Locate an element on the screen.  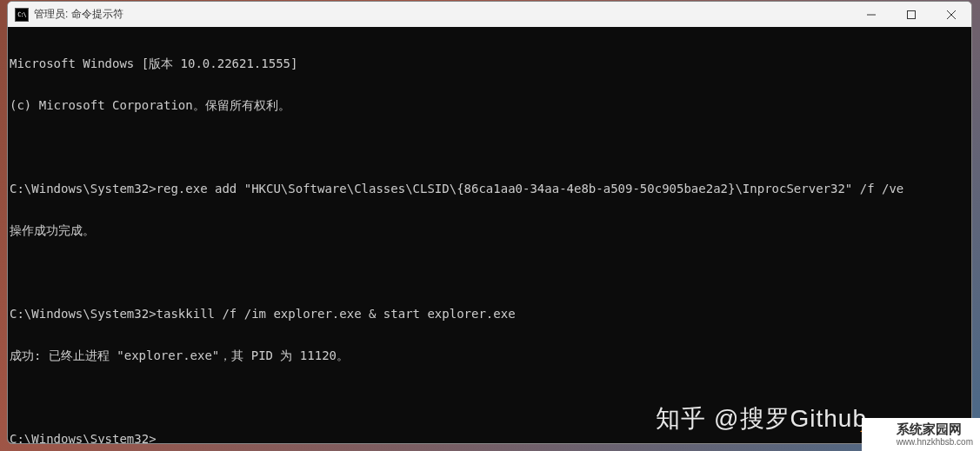
terminal-prompt: C:\Windows\System32> is located at coordinates (490, 438).